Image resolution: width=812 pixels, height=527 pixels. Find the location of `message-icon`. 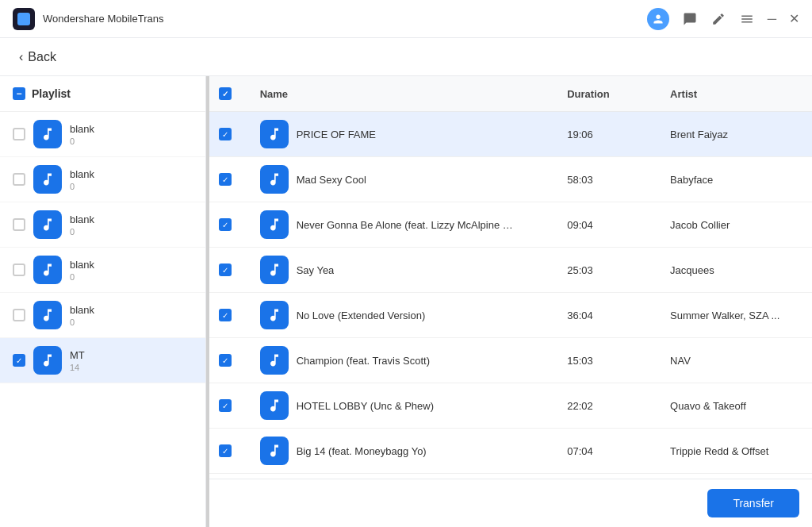

message-icon is located at coordinates (690, 19).